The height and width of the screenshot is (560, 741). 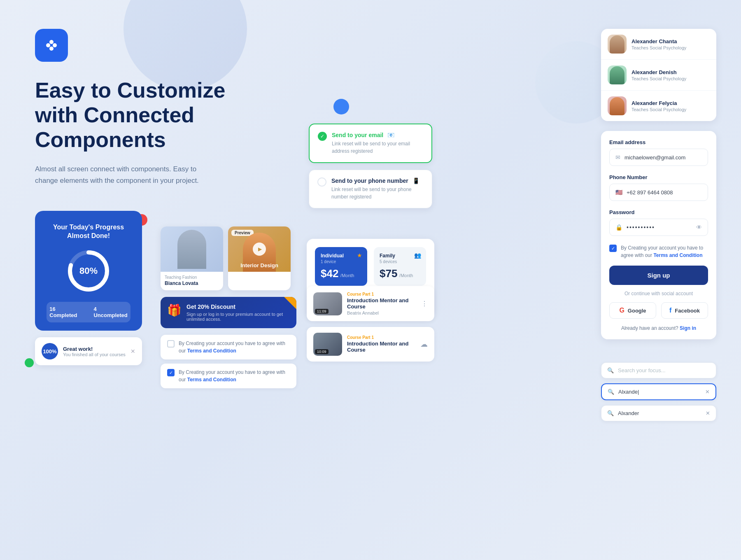 What do you see at coordinates (89, 312) in the screenshot?
I see `progress-stats: 16 Completed 4 Uncompleted` at bounding box center [89, 312].